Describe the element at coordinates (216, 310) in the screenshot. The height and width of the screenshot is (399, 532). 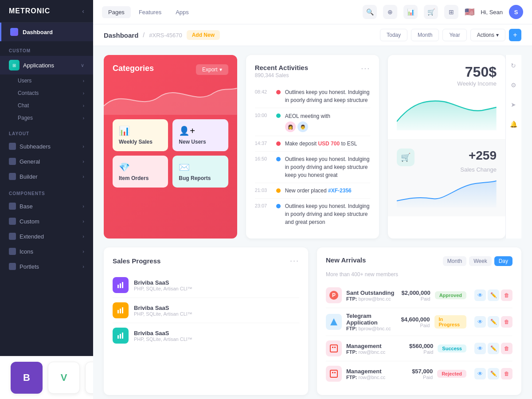
I see `sp-info: Briviba SaaS PHP, SQLite, Artisan CLI™` at that location.